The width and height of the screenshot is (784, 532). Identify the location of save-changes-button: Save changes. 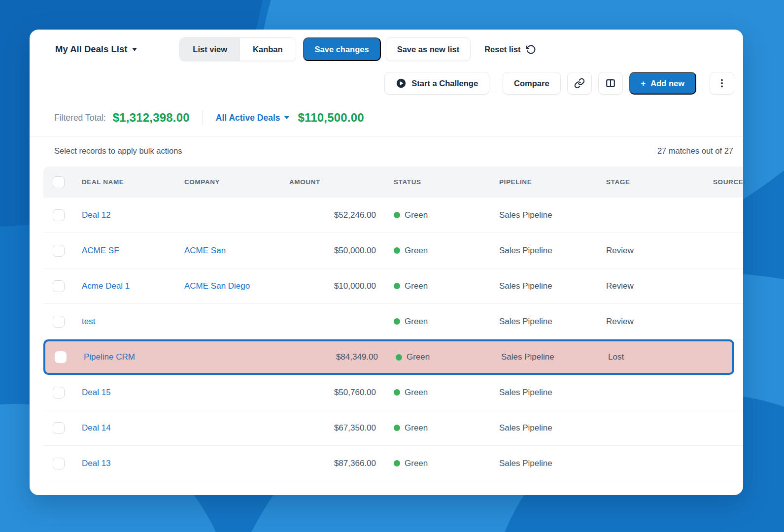
(342, 49).